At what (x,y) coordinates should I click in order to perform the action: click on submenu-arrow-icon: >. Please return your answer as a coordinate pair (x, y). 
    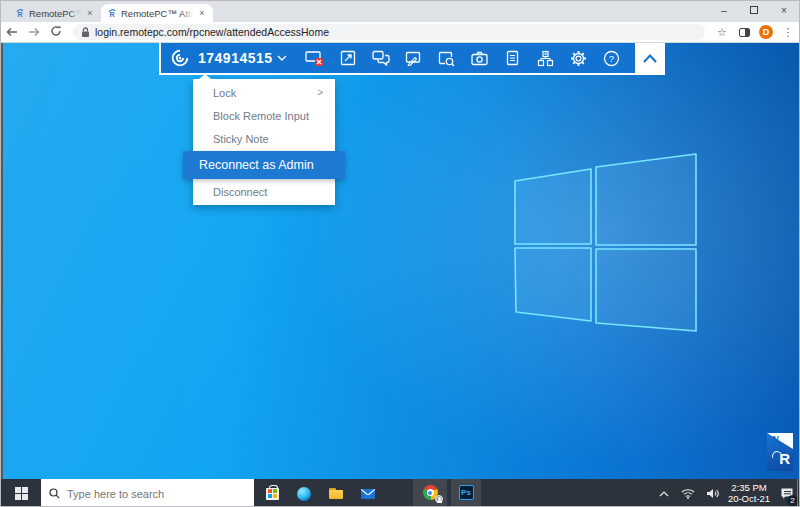
    Looking at the image, I should click on (320, 92).